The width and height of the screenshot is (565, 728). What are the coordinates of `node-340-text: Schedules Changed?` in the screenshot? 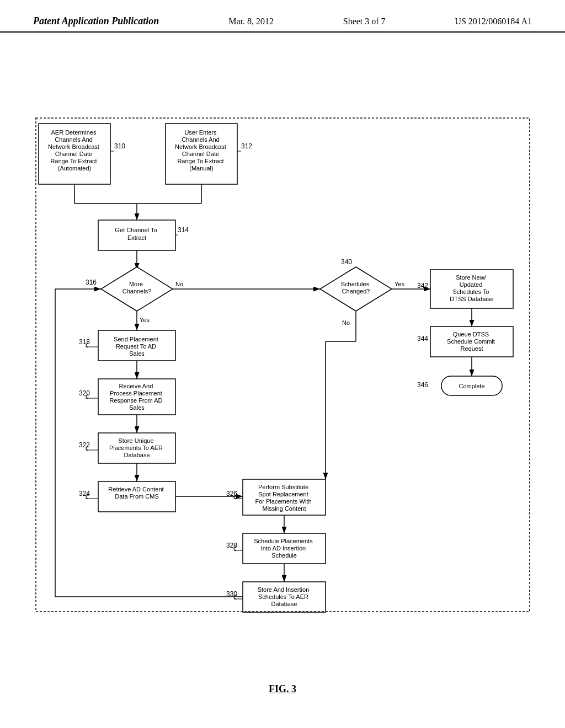 It's located at (356, 288).